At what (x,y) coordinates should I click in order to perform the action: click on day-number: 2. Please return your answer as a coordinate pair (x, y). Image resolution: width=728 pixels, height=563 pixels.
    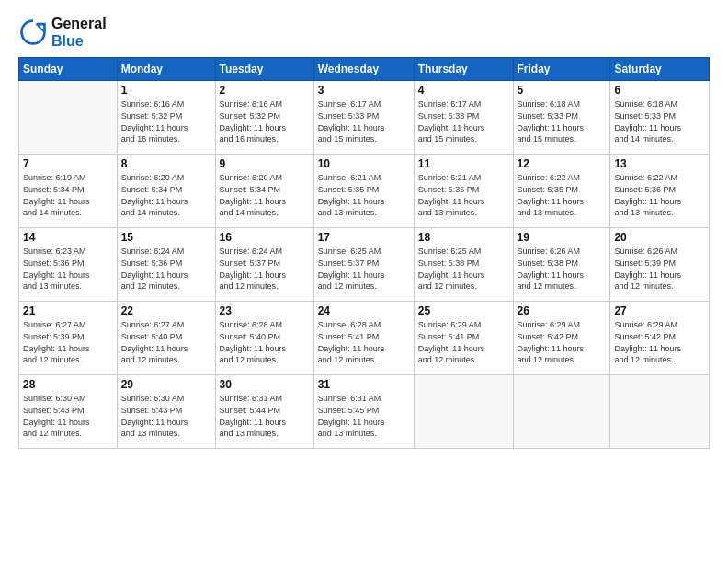
    Looking at the image, I should click on (265, 90).